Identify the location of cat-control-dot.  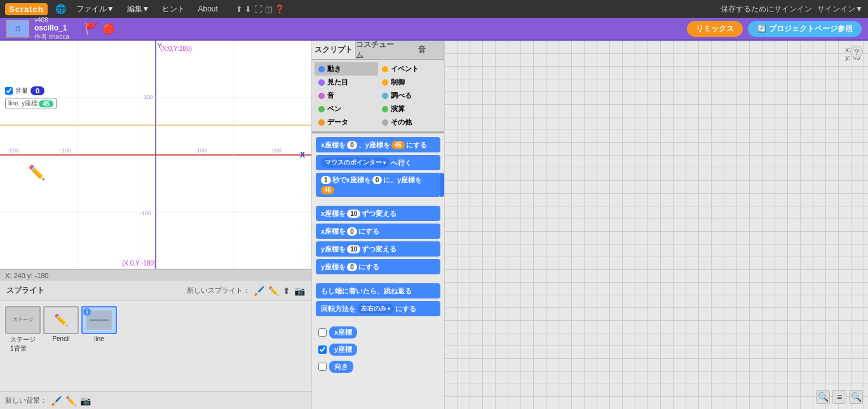
(385, 83).